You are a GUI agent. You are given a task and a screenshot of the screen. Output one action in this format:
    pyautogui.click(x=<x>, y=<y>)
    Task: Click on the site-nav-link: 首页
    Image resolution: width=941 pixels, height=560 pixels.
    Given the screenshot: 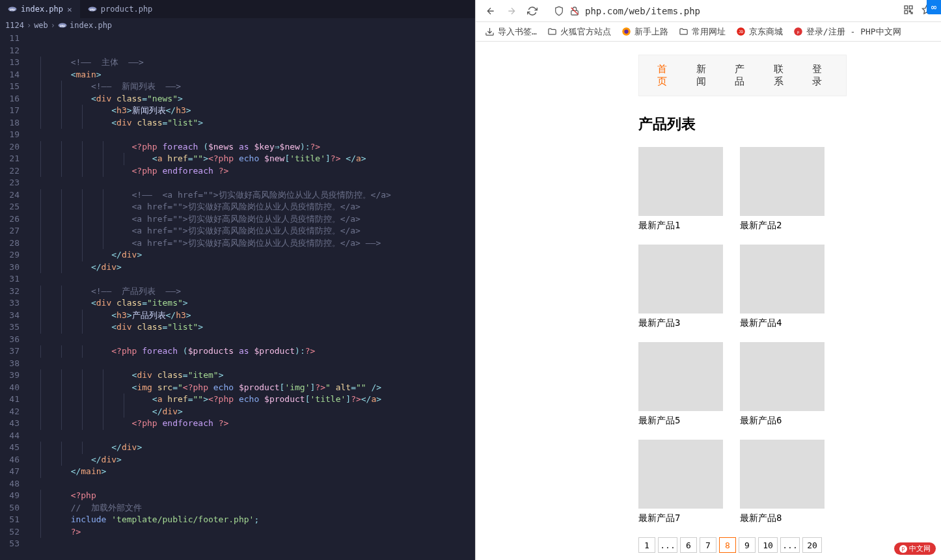 What is the action you would take?
    pyautogui.click(x=665, y=75)
    